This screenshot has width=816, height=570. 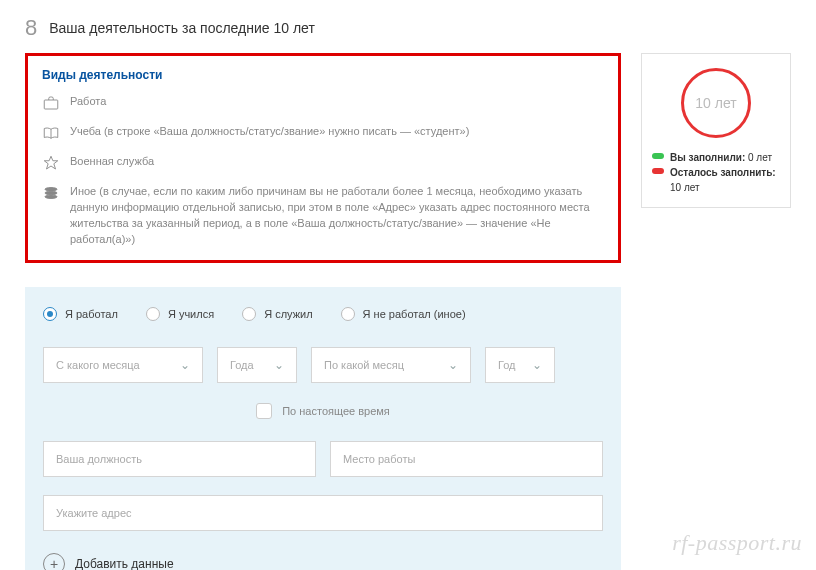 What do you see at coordinates (112, 162) in the screenshot?
I see `type-label: Военная служба` at bounding box center [112, 162].